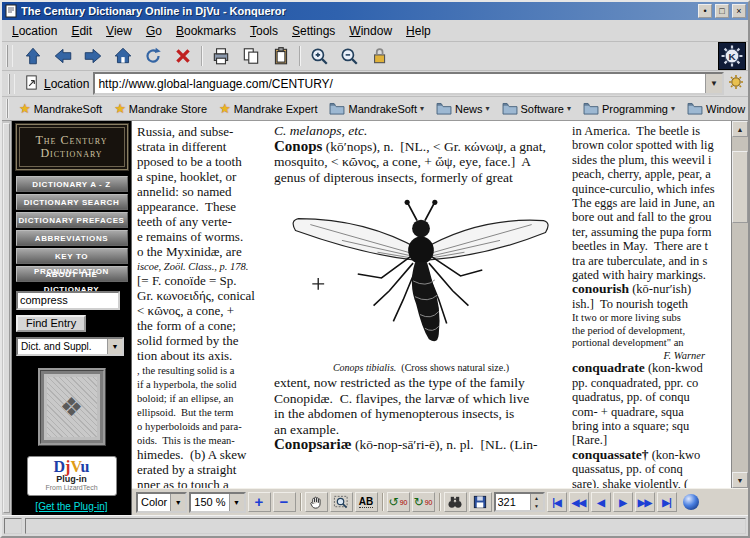 The height and width of the screenshot is (538, 750). Describe the element at coordinates (316, 502) in the screenshot. I see `pan-tool-button` at that location.